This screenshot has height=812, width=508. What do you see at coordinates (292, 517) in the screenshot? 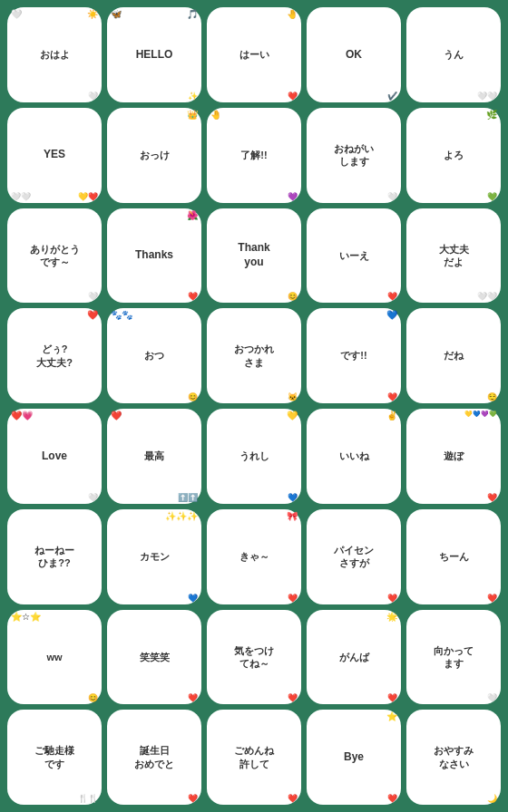
I see `deco-ribbon: 🎀` at bounding box center [292, 517].